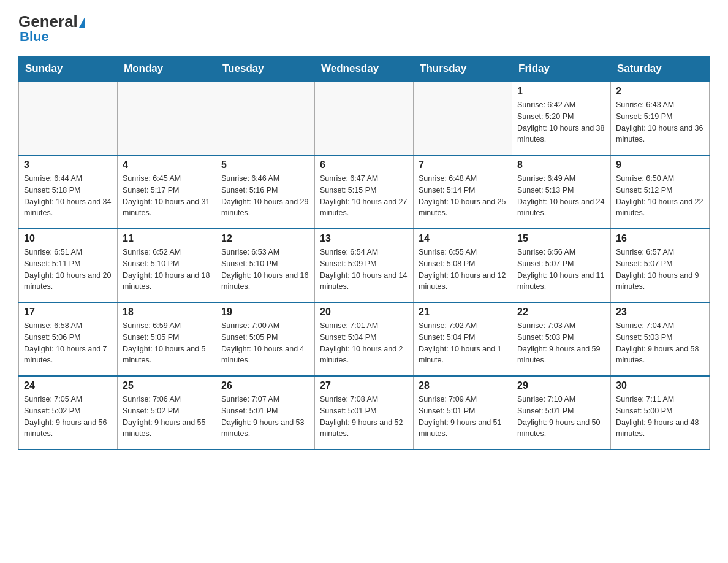 The height and width of the screenshot is (563, 728). I want to click on weekday-header-wednesday: Wednesday, so click(364, 69).